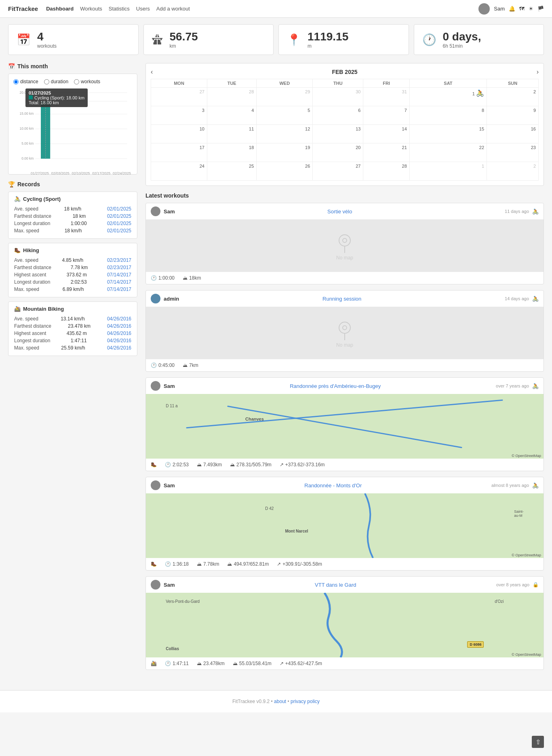 This screenshot has height=756, width=552. What do you see at coordinates (73, 129) in the screenshot?
I see `chart-area: 01/27/2025 Cycling (Sport): 18.00 km Tot…` at bounding box center [73, 129].